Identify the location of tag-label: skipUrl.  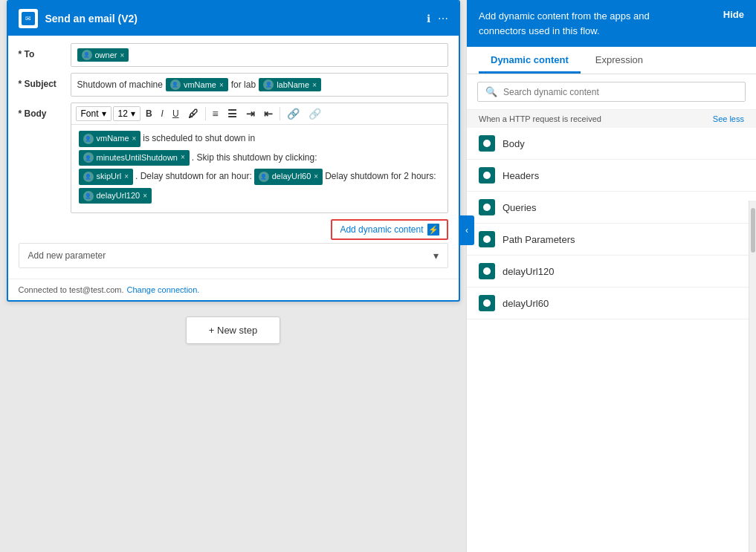
(109, 177).